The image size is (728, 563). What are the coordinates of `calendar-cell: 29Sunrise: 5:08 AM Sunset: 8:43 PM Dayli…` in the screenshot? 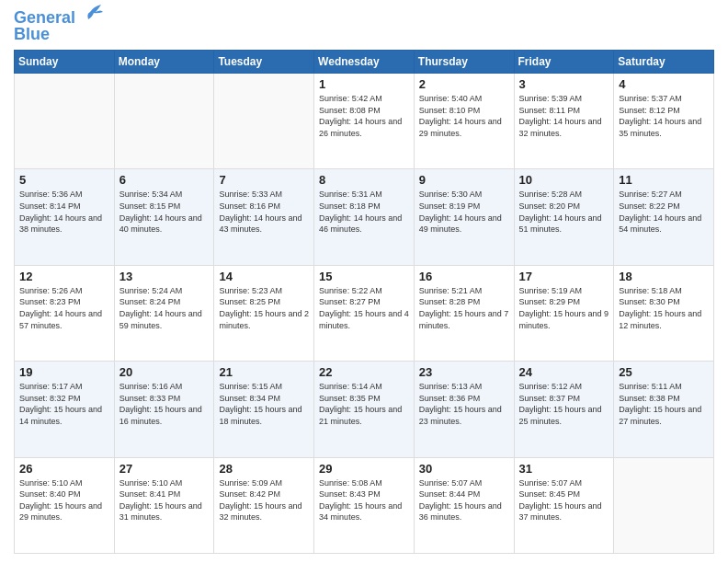 It's located at (364, 505).